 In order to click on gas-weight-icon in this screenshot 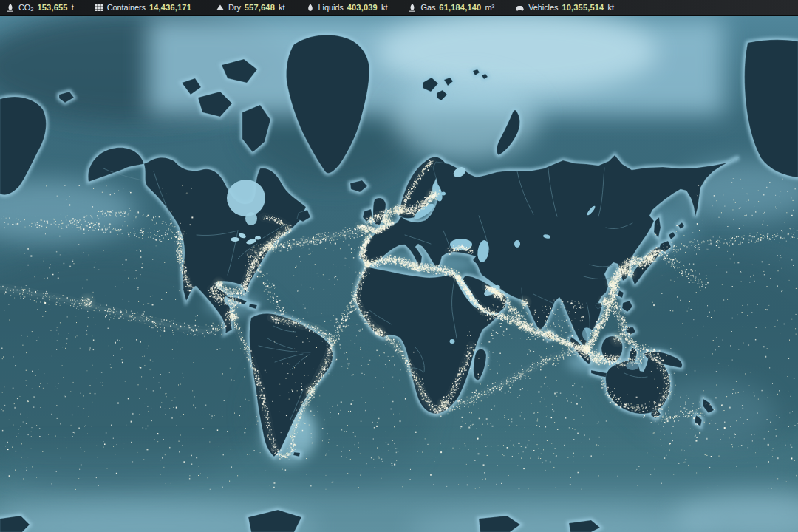, I will do `click(412, 7)`.